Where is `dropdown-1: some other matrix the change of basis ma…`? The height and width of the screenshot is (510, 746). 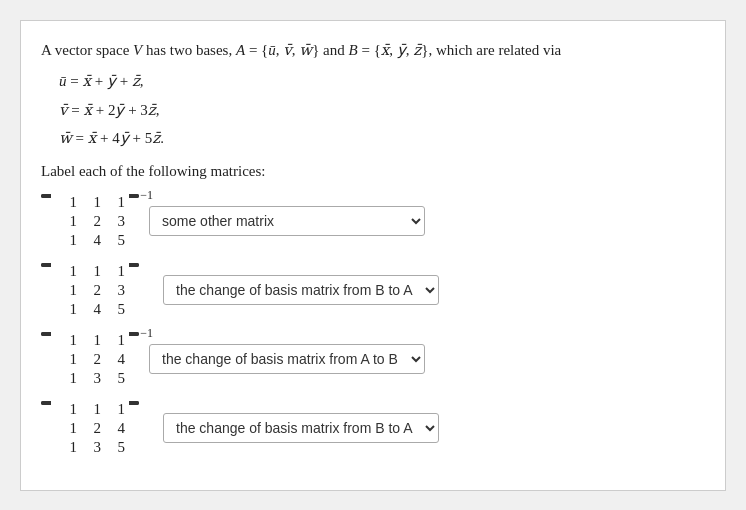 dropdown-1: some other matrix the change of basis ma… is located at coordinates (287, 221).